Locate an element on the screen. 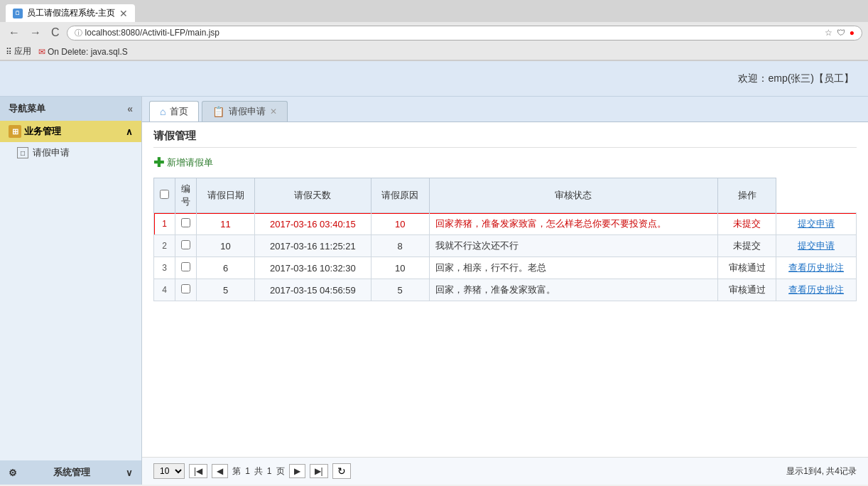 Image resolution: width=868 pixels, height=486 pixels. table-row: 1 11 2017-03-16 03:40:15 10 回家养猪，准备发家致富，… is located at coordinates (506, 225).